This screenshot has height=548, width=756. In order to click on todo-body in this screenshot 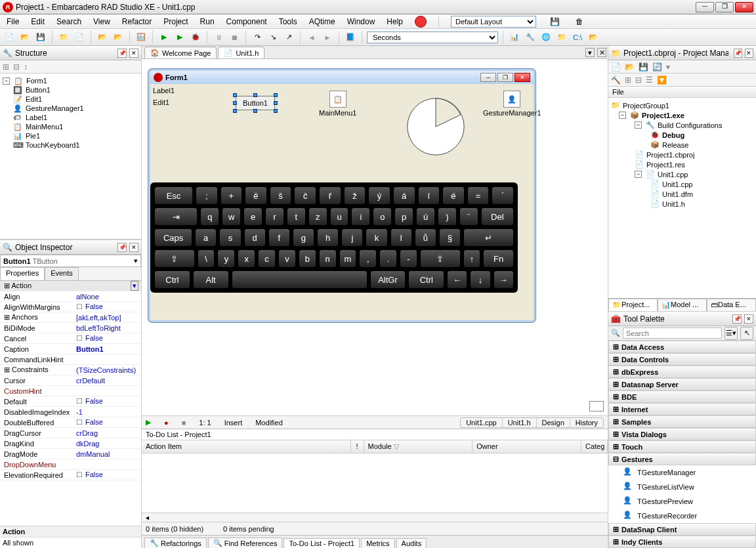, I will do `click(375, 483)`.